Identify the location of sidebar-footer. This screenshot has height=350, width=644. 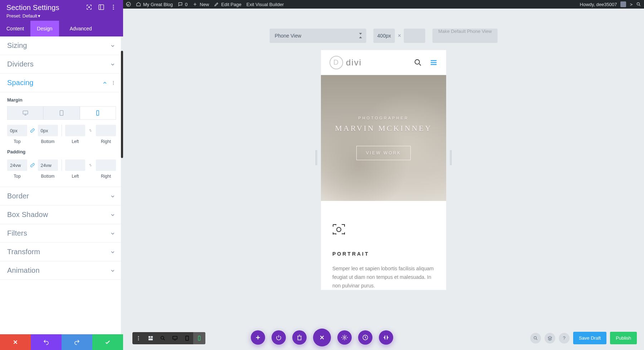
(62, 342).